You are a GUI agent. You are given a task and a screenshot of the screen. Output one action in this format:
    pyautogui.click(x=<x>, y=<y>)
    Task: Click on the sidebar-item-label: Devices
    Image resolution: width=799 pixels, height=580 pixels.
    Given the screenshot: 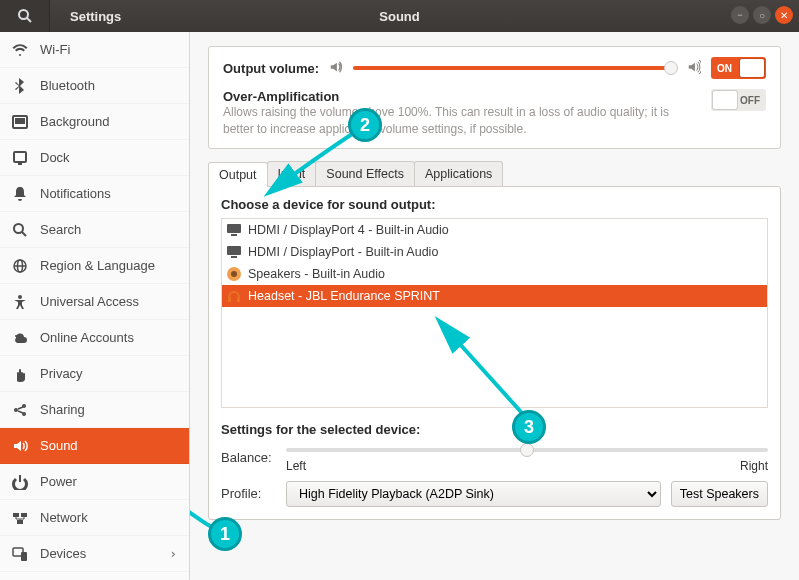 What is the action you would take?
    pyautogui.click(x=63, y=554)
    